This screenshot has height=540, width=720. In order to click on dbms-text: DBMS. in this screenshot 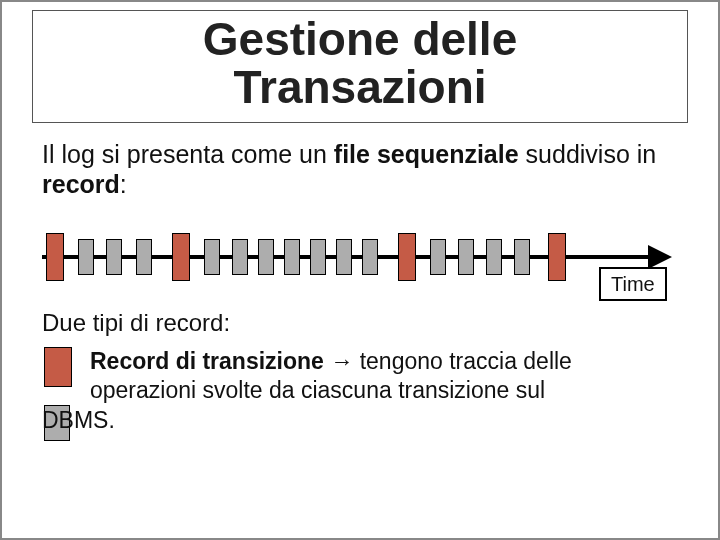, I will do `click(78, 421)`.